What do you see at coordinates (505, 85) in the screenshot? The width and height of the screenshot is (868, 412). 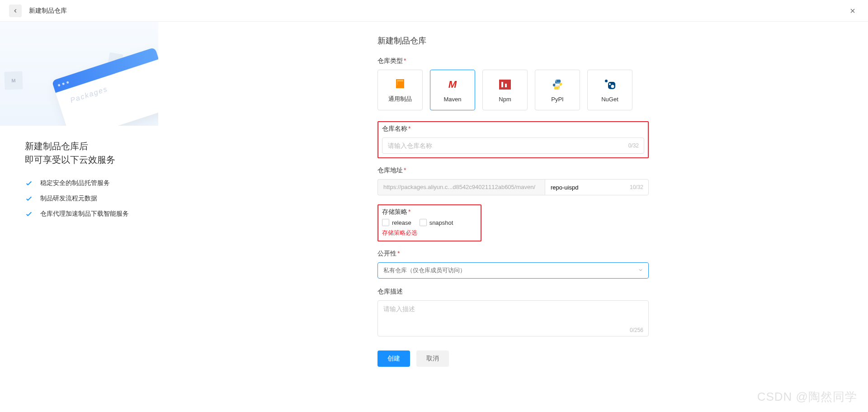 I see `npm-icon` at bounding box center [505, 85].